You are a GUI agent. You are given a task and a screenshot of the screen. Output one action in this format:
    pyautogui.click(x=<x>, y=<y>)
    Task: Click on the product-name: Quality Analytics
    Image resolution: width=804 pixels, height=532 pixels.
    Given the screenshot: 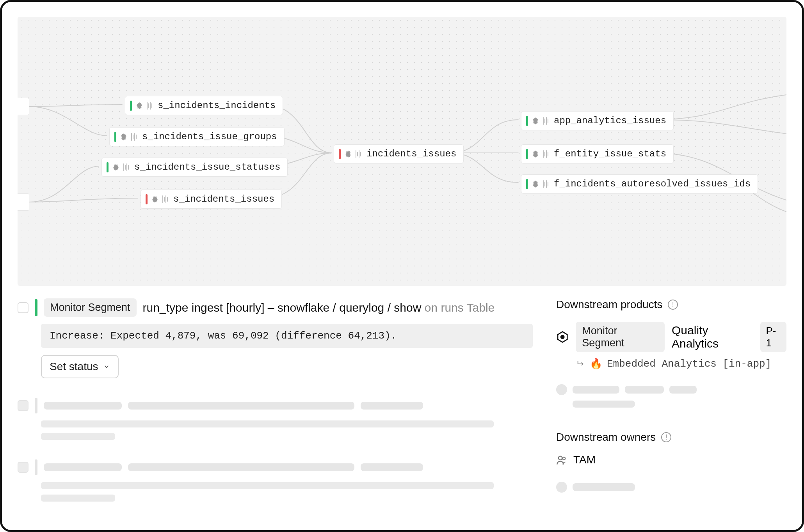 What is the action you would take?
    pyautogui.click(x=713, y=337)
    